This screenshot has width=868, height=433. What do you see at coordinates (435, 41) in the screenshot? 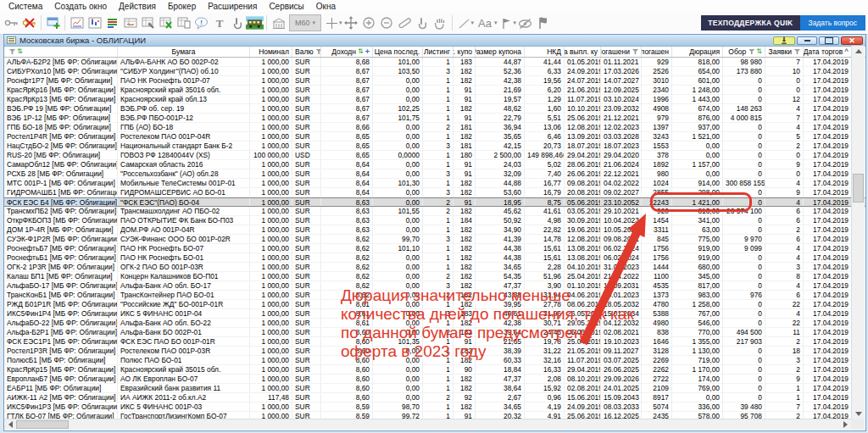
I see `window-titlebar: Московская биржа - ОБЛИГАЦИИ ✕` at bounding box center [435, 41].